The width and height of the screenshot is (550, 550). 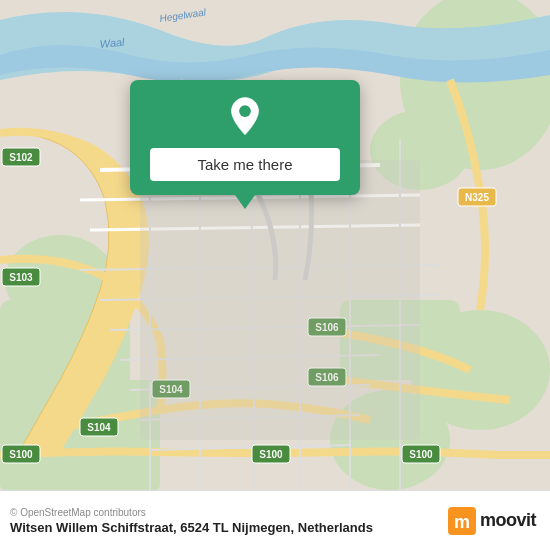 What do you see at coordinates (508, 520) in the screenshot?
I see `moovit-label: moovit` at bounding box center [508, 520].